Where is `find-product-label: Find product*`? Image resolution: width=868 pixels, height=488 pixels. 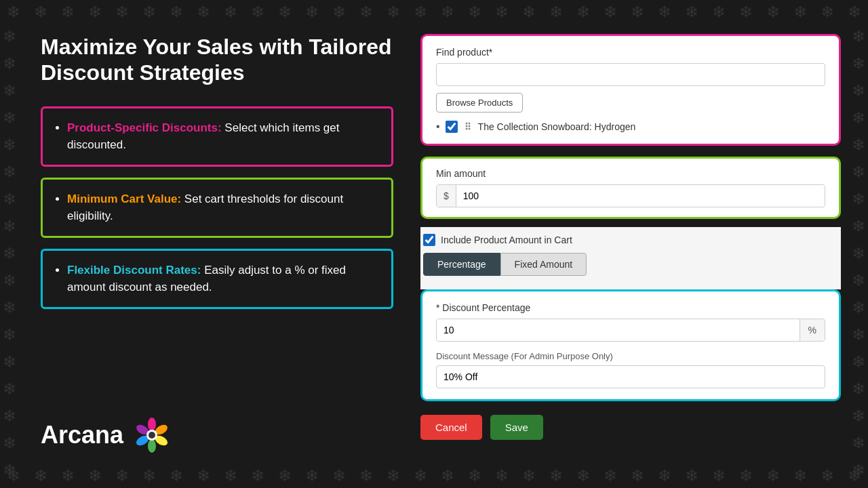
find-product-label: Find product* is located at coordinates (631, 52).